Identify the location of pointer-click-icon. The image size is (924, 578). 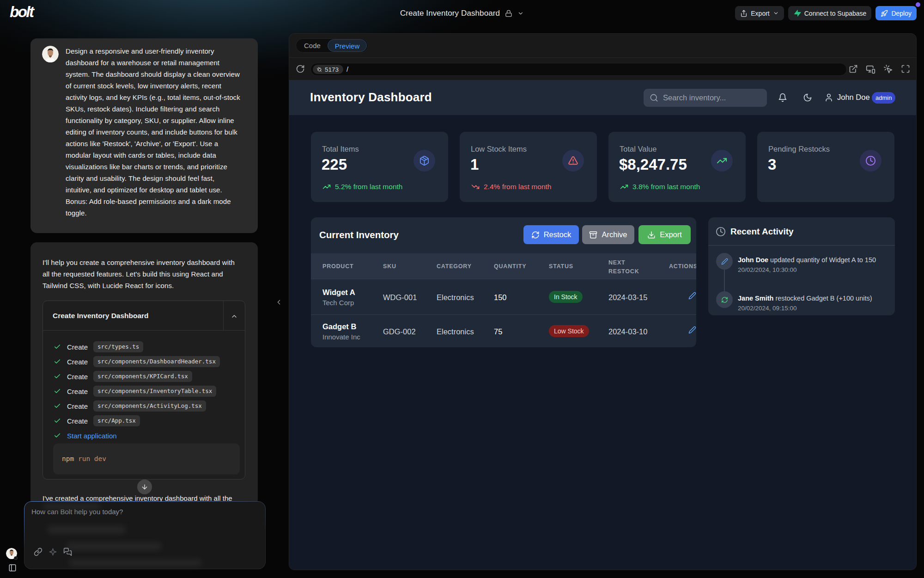
(888, 69).